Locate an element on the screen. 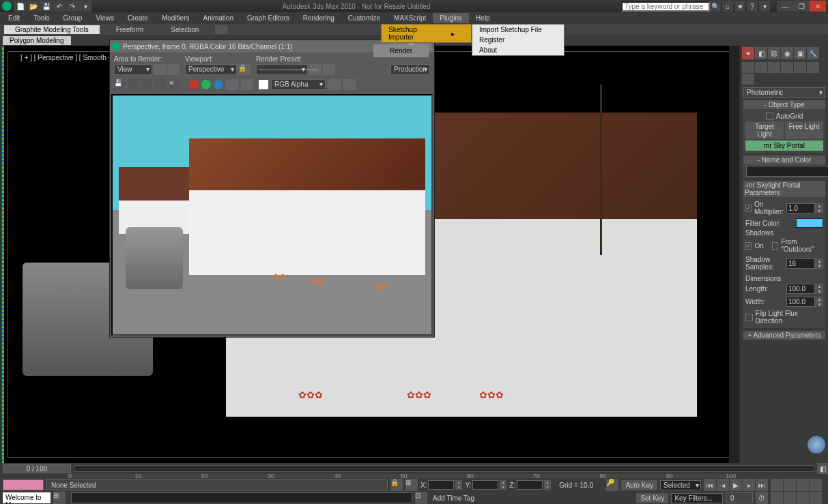 Image resolution: width=828 pixels, height=504 pixels. zoom-all-icon is located at coordinates (790, 485).